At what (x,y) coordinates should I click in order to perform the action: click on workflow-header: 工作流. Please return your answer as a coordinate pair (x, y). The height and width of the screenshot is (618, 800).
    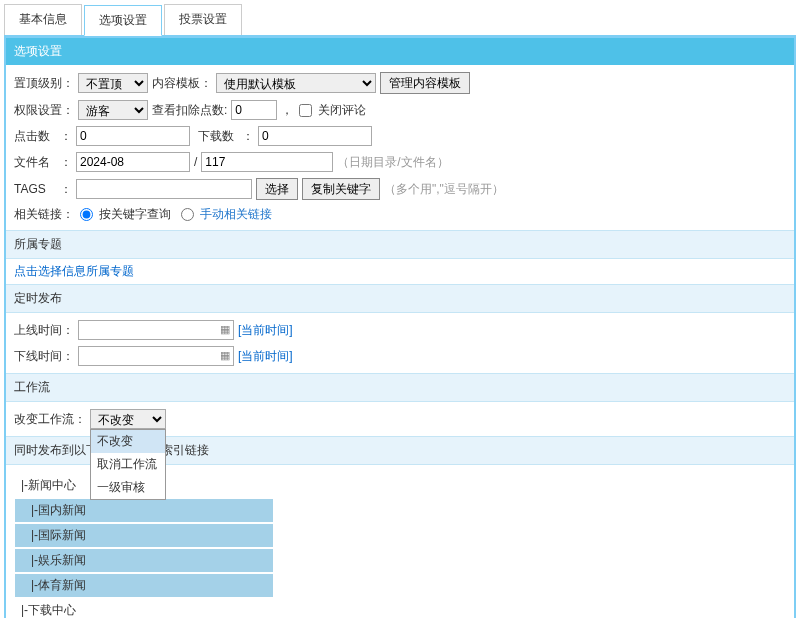
    Looking at the image, I should click on (400, 388).